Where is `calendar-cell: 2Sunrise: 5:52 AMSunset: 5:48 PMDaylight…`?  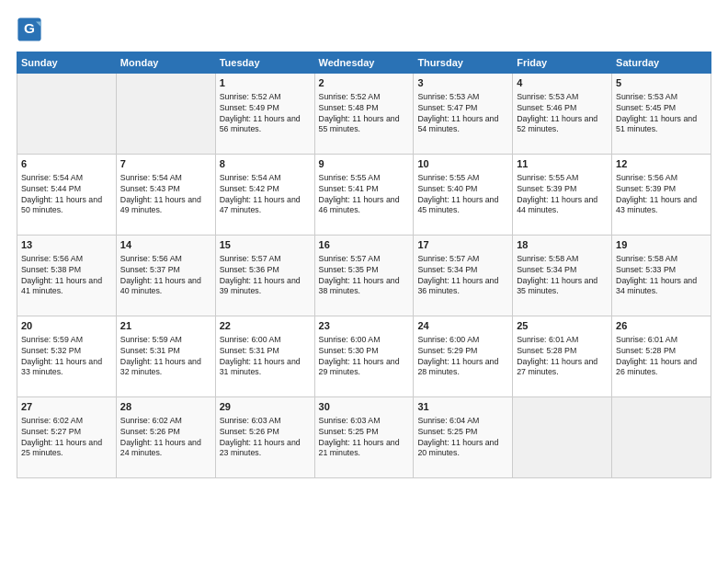 calendar-cell: 2Sunrise: 5:52 AMSunset: 5:48 PMDaylight… is located at coordinates (364, 114).